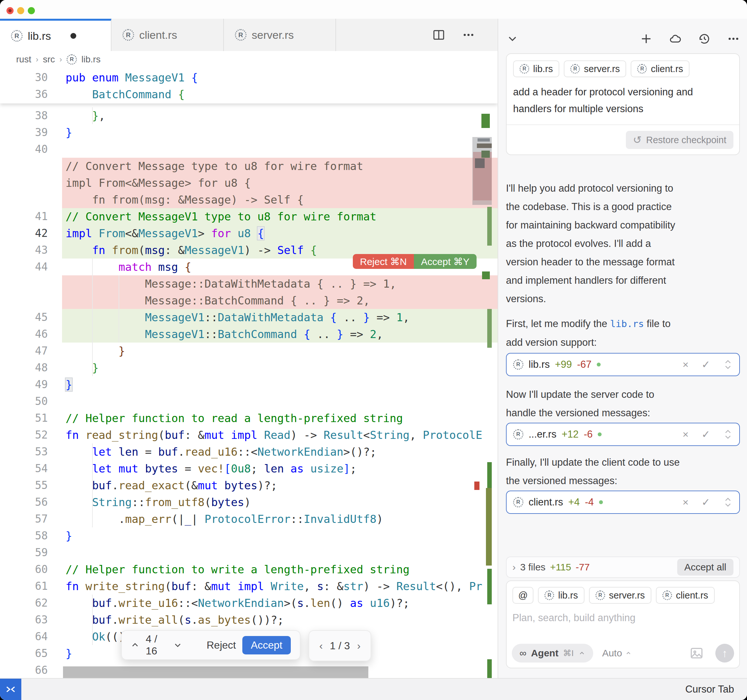 The image size is (747, 700). I want to click on split-editor-icon, so click(439, 35).